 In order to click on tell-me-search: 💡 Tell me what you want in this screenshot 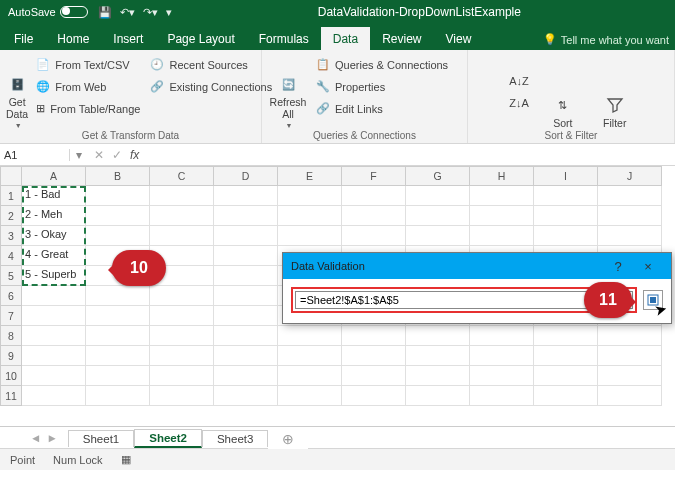, I will do `click(606, 40)`.